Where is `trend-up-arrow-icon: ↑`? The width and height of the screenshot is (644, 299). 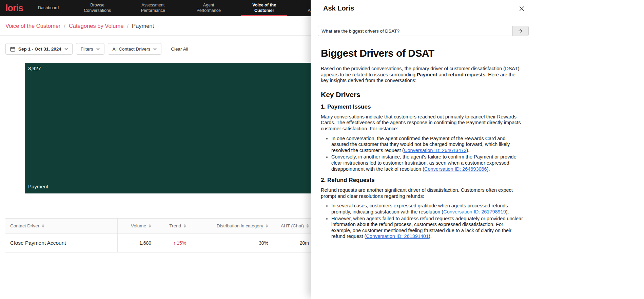
trend-up-arrow-icon: ↑ is located at coordinates (174, 243).